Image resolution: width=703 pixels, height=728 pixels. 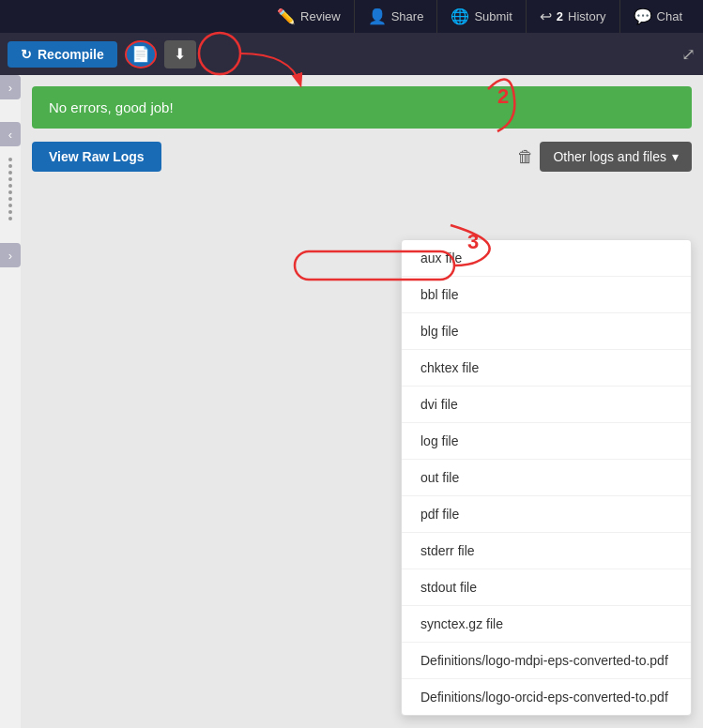 What do you see at coordinates (546, 660) in the screenshot?
I see `dropdown-item: Definitions/logo-mdpi-eps-converted-to.p…` at bounding box center [546, 660].